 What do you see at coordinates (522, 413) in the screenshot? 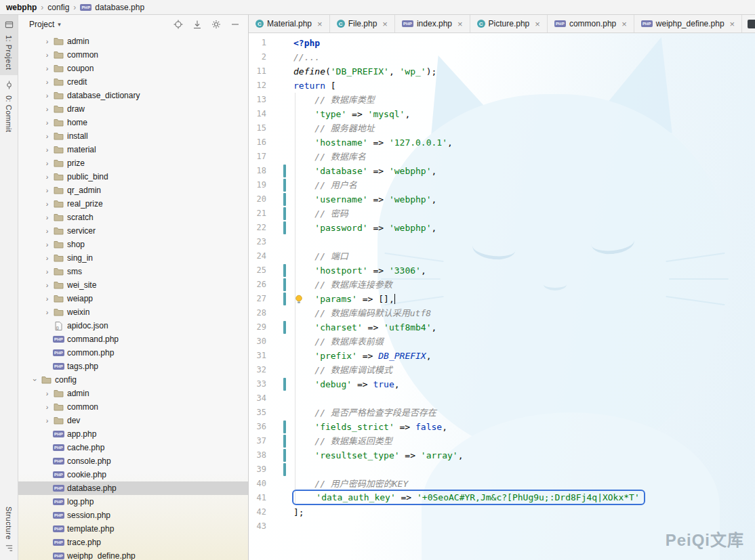
I see `code-line-35: // 是否严格检查字段是否存在` at bounding box center [522, 413].